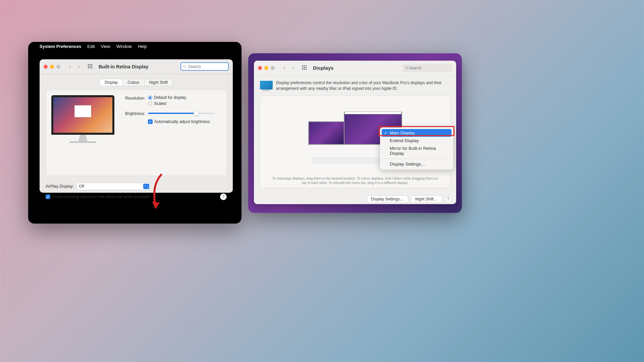  Describe the element at coordinates (132, 98) in the screenshot. I see `resolution-label: Resolution:` at that location.